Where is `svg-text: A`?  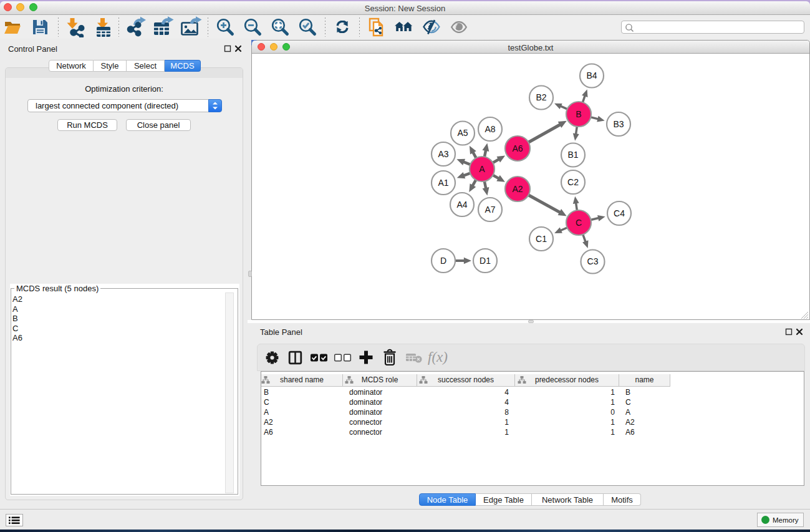 svg-text: A is located at coordinates (482, 169).